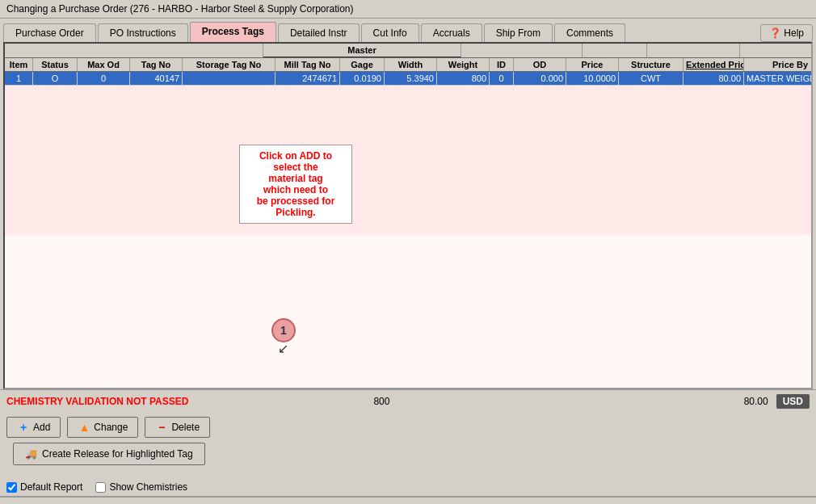  I want to click on table-row: 1 O 0 40147 2474671 0.0190 5.3940 800 0 …, so click(408, 79).